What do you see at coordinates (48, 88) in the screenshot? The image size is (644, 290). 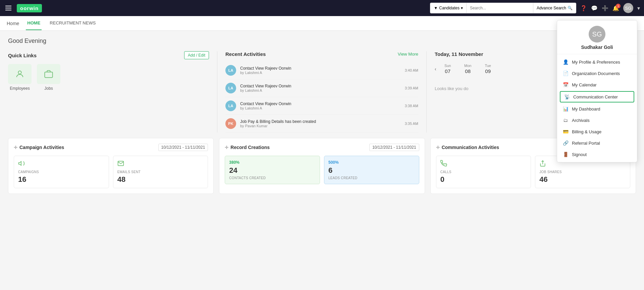 I see `jobs-label: Jobs` at bounding box center [48, 88].